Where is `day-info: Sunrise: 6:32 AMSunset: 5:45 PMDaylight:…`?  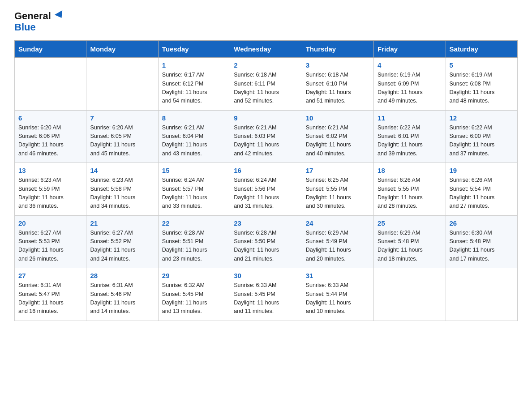 day-info: Sunrise: 6:32 AMSunset: 5:45 PMDaylight:… is located at coordinates (194, 299).